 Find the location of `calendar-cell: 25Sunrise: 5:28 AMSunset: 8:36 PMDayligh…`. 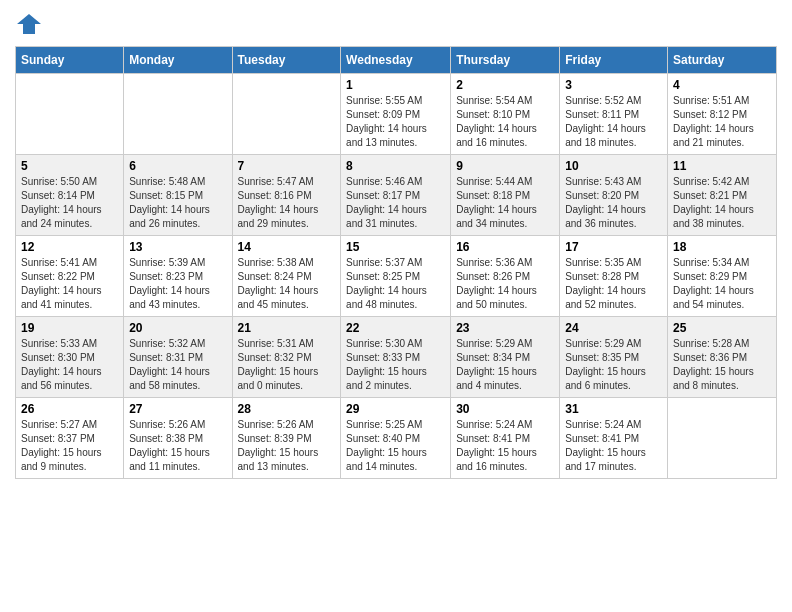

calendar-cell: 25Sunrise: 5:28 AMSunset: 8:36 PMDayligh… is located at coordinates (722, 358).